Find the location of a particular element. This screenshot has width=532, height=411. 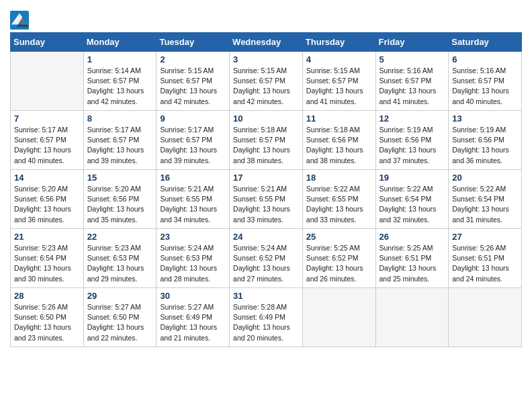

cell-info-line: and 38 minutes. is located at coordinates (339, 161).